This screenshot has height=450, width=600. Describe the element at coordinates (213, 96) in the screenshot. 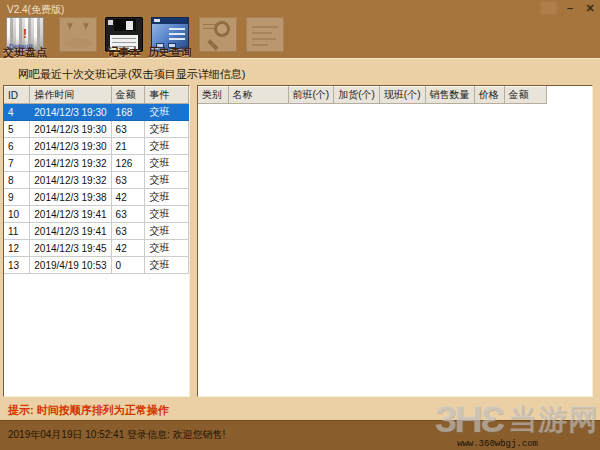

I see `column-header-category: 类别` at that location.